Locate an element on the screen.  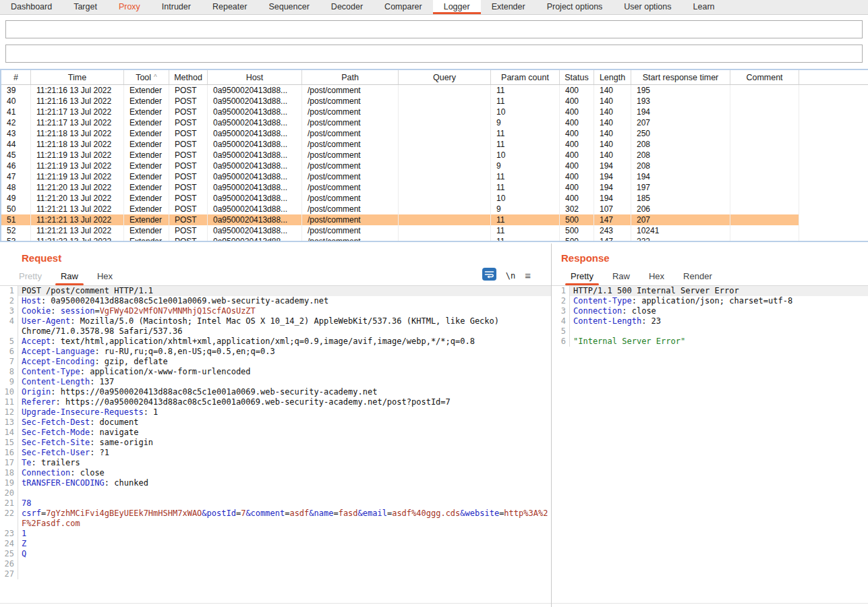
column-label: Query is located at coordinates (444, 78).